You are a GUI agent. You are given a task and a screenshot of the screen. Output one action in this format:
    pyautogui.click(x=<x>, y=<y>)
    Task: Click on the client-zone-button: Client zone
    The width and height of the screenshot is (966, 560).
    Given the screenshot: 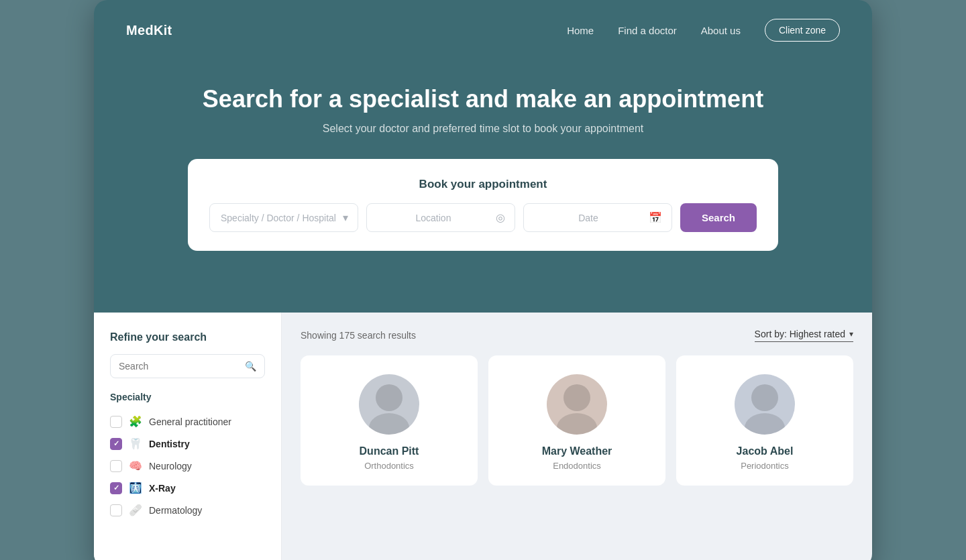 What is the action you would take?
    pyautogui.click(x=802, y=30)
    